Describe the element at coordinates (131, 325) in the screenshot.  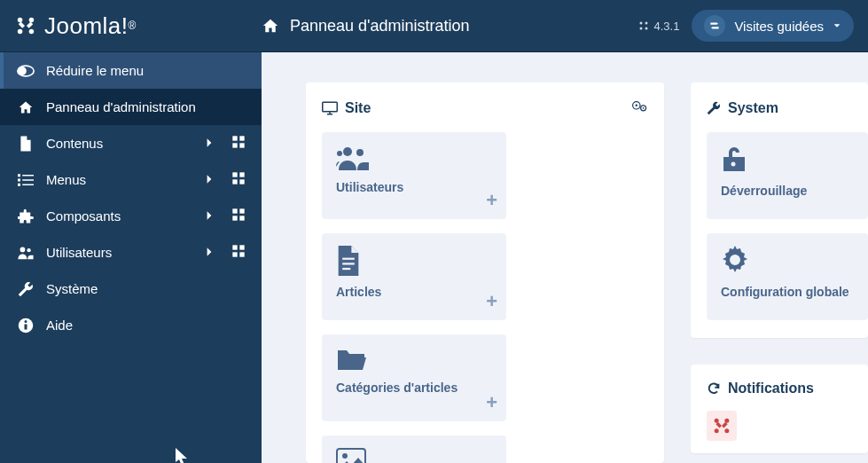
I see `sidebar-item-help: Aide` at that location.